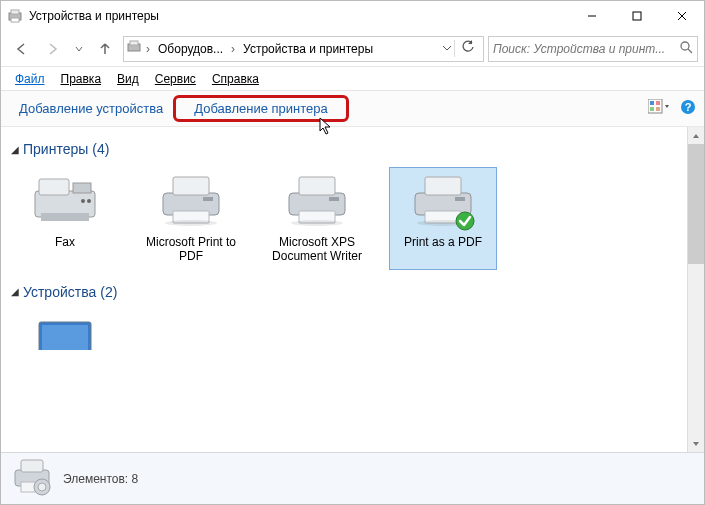 The image size is (705, 505). What do you see at coordinates (79, 49) in the screenshot?
I see `history-dropdown` at bounding box center [79, 49].